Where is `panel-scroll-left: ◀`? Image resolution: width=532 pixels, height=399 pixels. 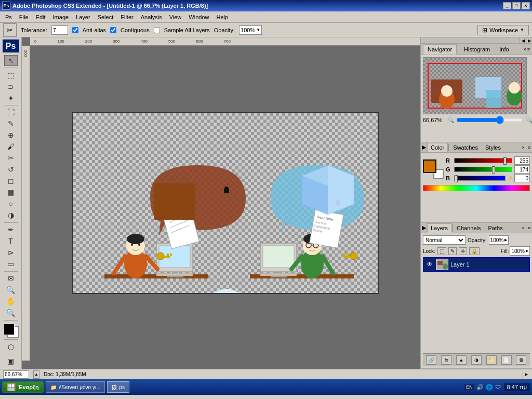 panel-scroll-left: ◀ is located at coordinates (523, 41).